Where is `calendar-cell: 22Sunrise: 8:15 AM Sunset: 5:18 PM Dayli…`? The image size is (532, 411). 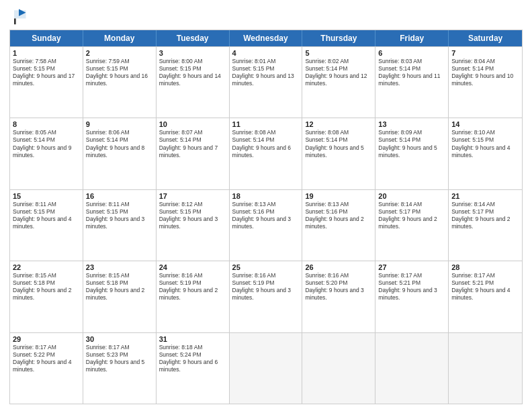 calendar-cell: 22Sunrise: 8:15 AM Sunset: 5:18 PM Dayli… is located at coordinates (47, 297).